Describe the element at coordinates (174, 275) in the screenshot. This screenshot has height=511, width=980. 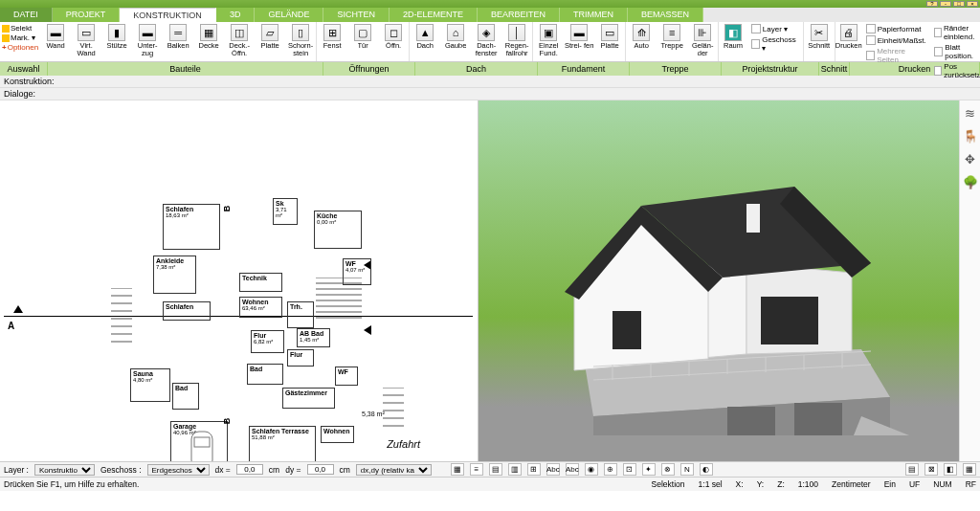
I see `room-box: Ankleide7,38 m²` at that location.